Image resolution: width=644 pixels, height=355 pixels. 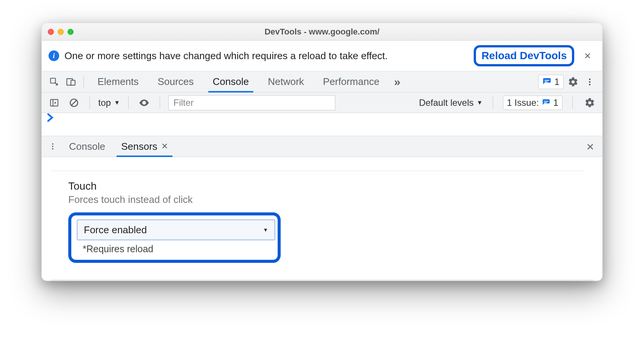 What do you see at coordinates (144, 146) in the screenshot?
I see `drawer-tab-sensors: Sensors ✕` at bounding box center [144, 146].